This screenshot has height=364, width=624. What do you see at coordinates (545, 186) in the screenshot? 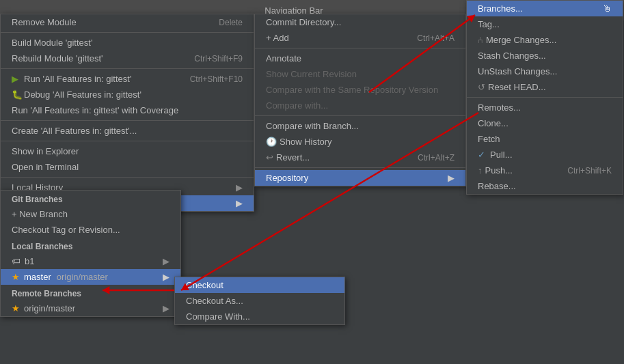
I see `rebase-item: Rebase...` at bounding box center [545, 186].